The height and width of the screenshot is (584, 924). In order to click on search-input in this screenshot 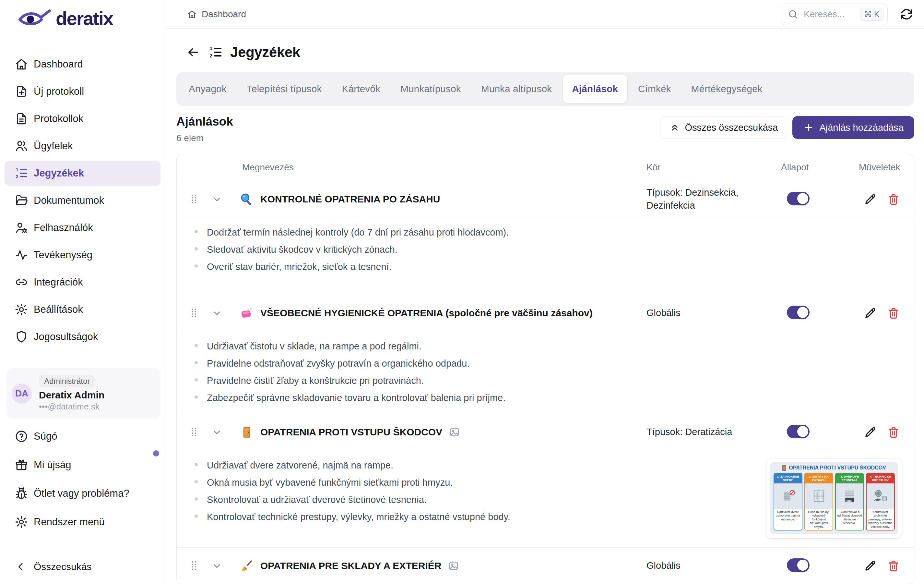, I will do `click(828, 15)`.